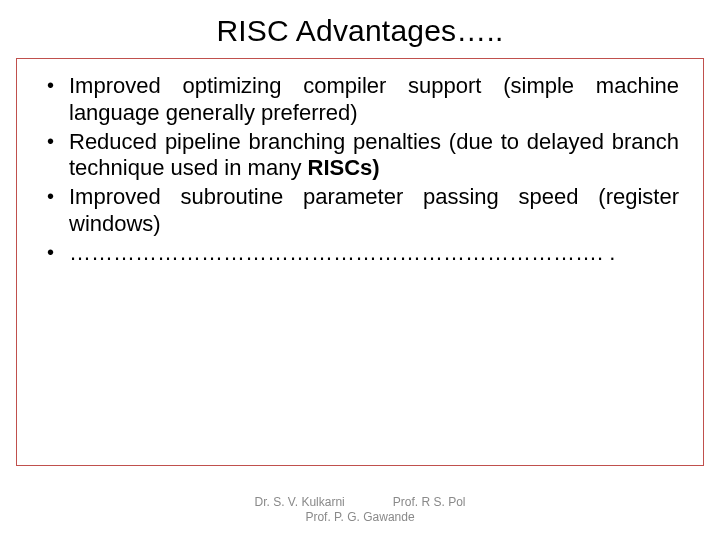  I want to click on bullet-text: Improved optimizing compiler support (si…, so click(374, 99).